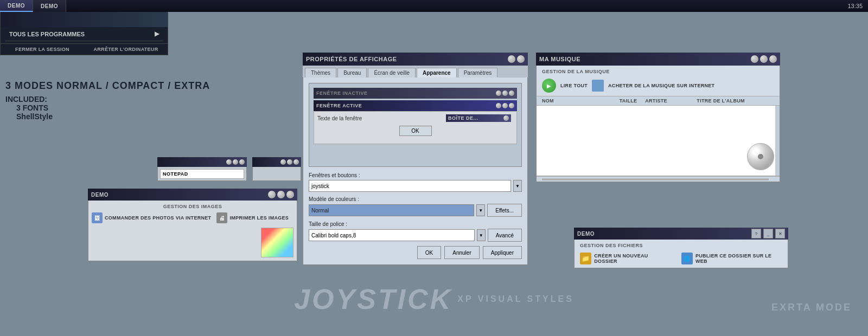 The width and height of the screenshot is (868, 336). What do you see at coordinates (193, 218) in the screenshot?
I see `photo-actions: 🖼 Commander des photos via Internet 🖨 Im…` at bounding box center [193, 218].